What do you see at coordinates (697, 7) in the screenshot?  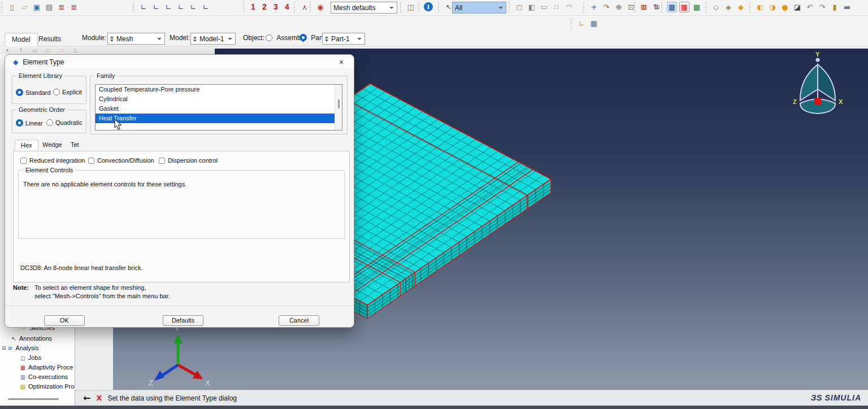 I see `mesh-cube-part-icon: ▩` at bounding box center [697, 7].